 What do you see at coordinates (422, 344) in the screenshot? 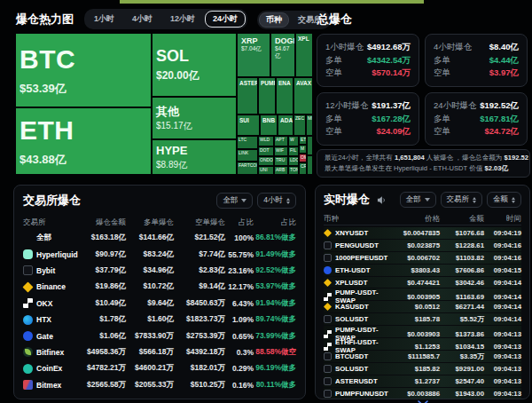
I see `table-row: ETHFI-USDT-SWAP$1.1253$1034.1509:04:13` at bounding box center [422, 344].